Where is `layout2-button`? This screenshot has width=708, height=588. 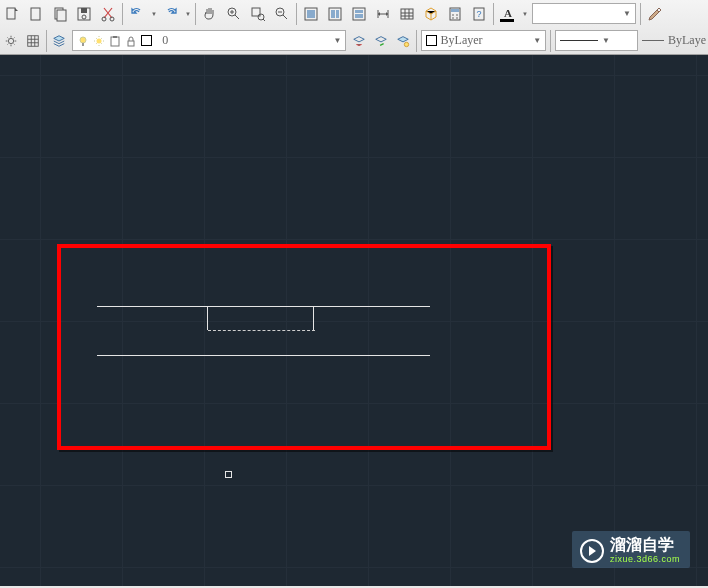
layout2-button is located at coordinates (359, 14).